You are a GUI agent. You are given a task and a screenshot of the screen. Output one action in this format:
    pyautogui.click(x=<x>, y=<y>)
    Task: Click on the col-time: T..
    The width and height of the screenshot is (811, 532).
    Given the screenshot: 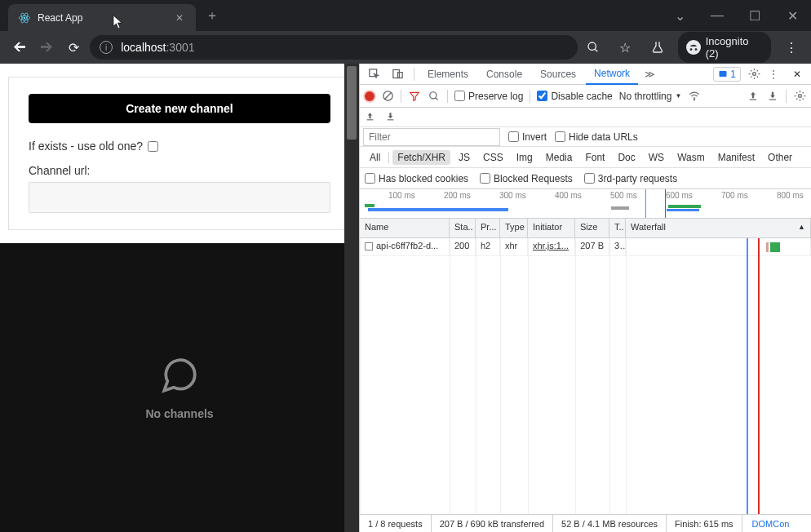 What is the action you would take?
    pyautogui.click(x=618, y=228)
    